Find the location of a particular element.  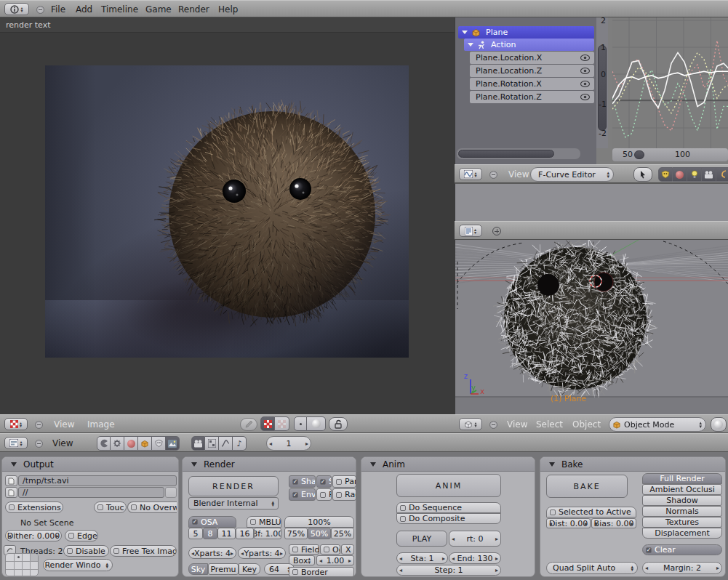

bias-slider: Bias: 0.00 is located at coordinates (614, 523).